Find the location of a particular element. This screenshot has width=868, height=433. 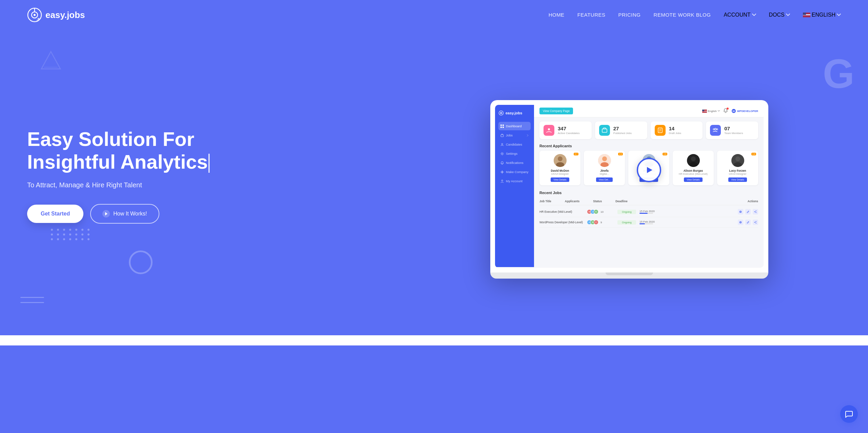

sidebar-label: Jobs is located at coordinates (509, 135).